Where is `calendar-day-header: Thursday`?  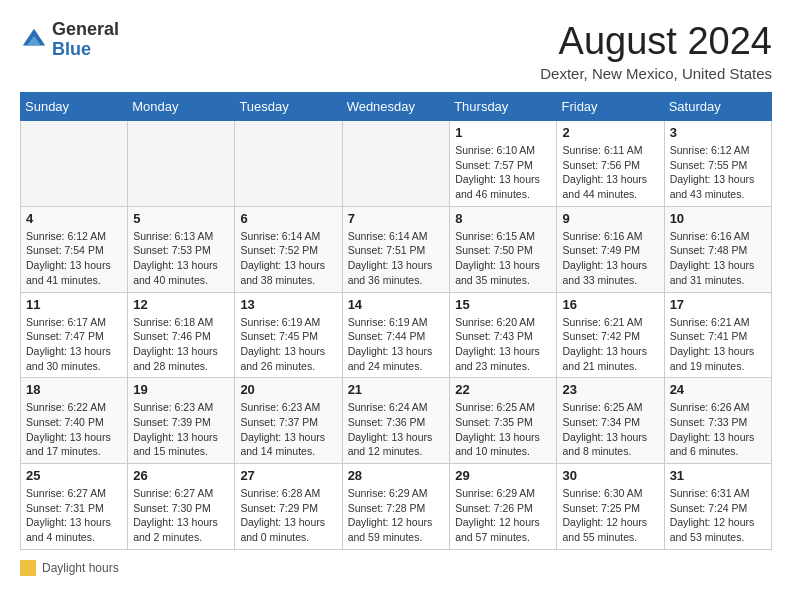
calendar-day-header: Thursday is located at coordinates (504, 107).